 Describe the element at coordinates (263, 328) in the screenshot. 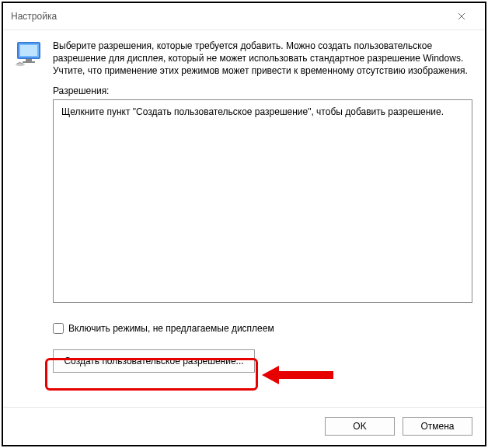

I see `checkbox-row: Включить режимы, не предлагаемые дисплее…` at that location.